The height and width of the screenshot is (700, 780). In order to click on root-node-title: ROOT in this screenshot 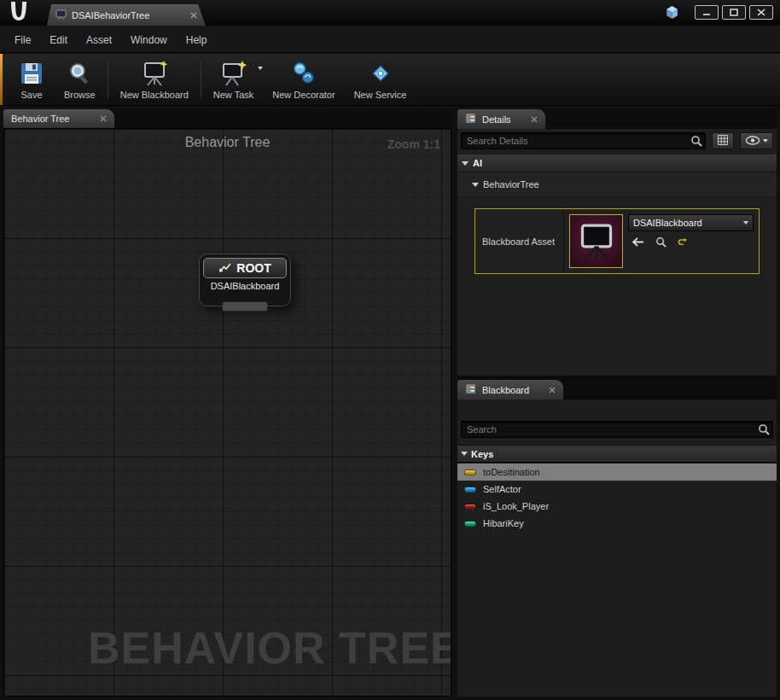, I will do `click(253, 268)`.